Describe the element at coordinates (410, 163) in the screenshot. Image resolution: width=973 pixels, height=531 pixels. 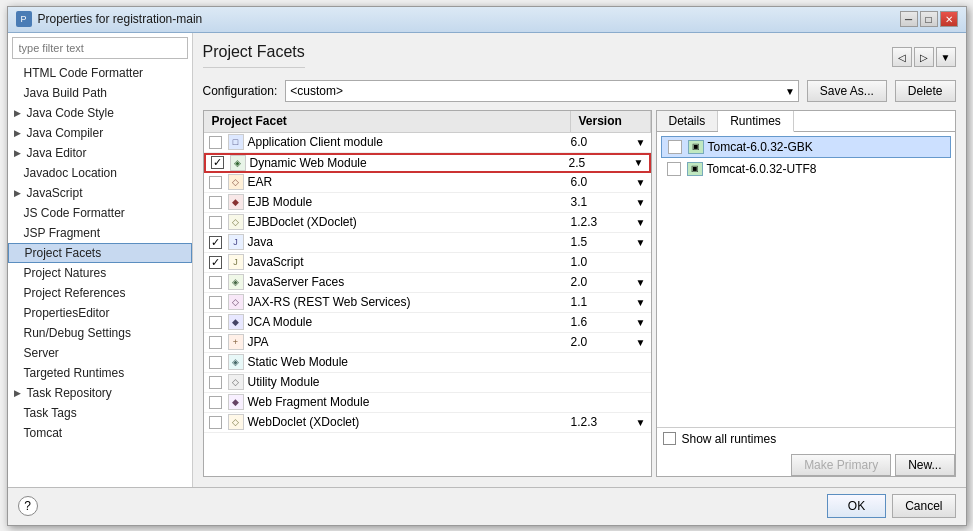
I see `facet-name-label: Dynamic Web Module` at that location.